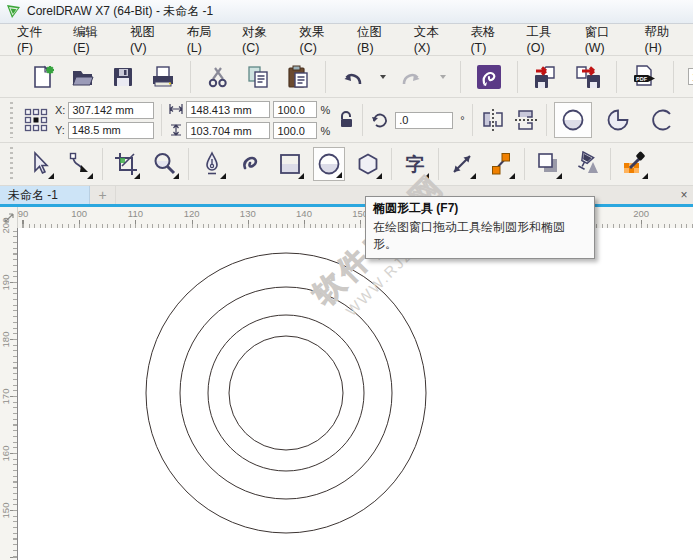 The width and height of the screenshot is (693, 560). What do you see at coordinates (251, 164) in the screenshot?
I see `artistic-media-tool` at bounding box center [251, 164].